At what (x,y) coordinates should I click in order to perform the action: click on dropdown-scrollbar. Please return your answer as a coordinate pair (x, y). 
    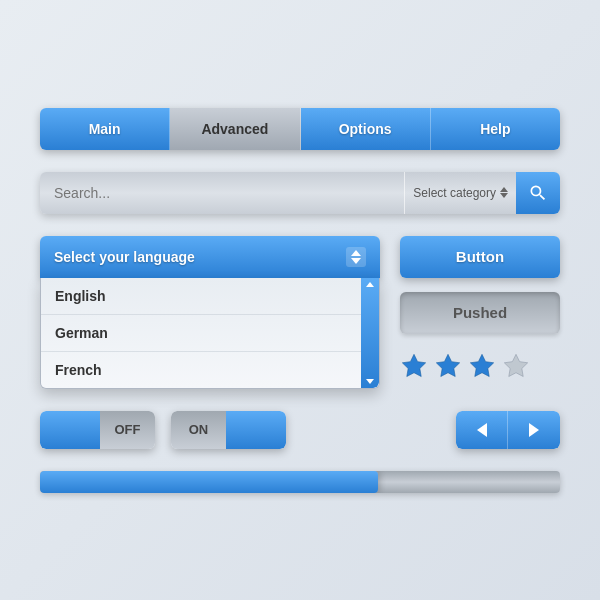
    Looking at the image, I should click on (370, 333).